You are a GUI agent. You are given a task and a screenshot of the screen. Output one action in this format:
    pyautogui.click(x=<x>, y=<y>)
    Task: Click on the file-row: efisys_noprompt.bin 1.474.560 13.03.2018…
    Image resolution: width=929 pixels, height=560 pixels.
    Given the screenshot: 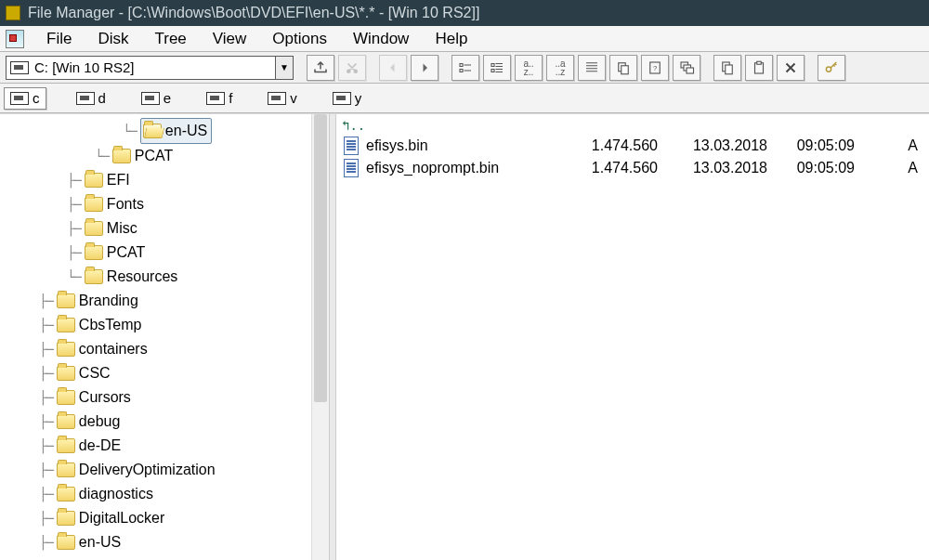 What is the action you would take?
    pyautogui.click(x=633, y=168)
    